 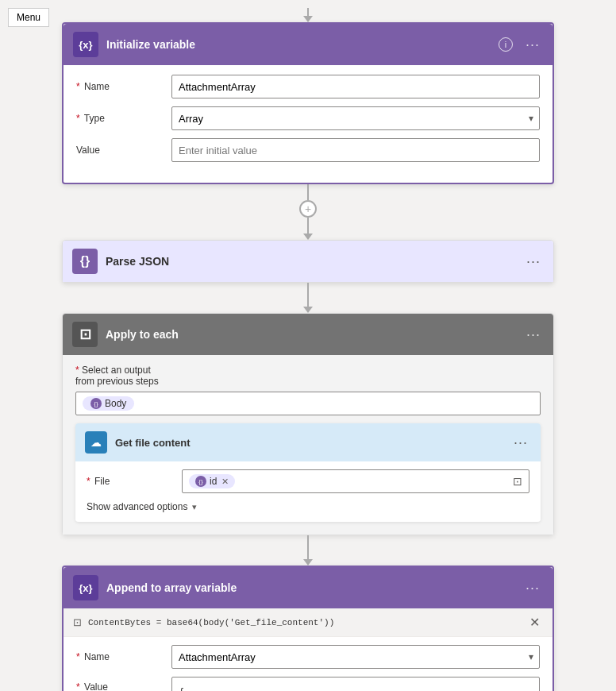 I want to click on get-file-content-header: ☁ Get file content ···, so click(x=308, y=442).